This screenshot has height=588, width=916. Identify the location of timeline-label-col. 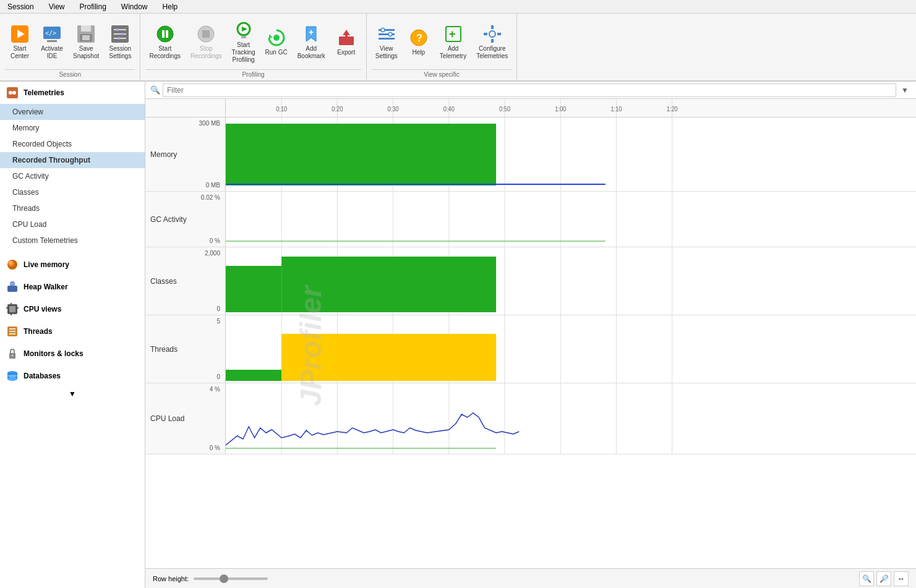
(186, 108).